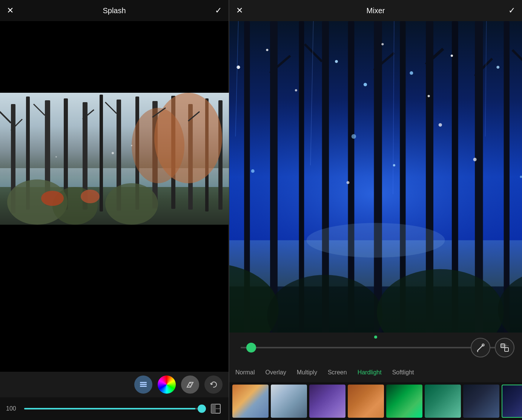 Image resolution: width=522 pixels, height=420 pixels. Describe the element at coordinates (190, 385) in the screenshot. I see `erase-icon` at that location.